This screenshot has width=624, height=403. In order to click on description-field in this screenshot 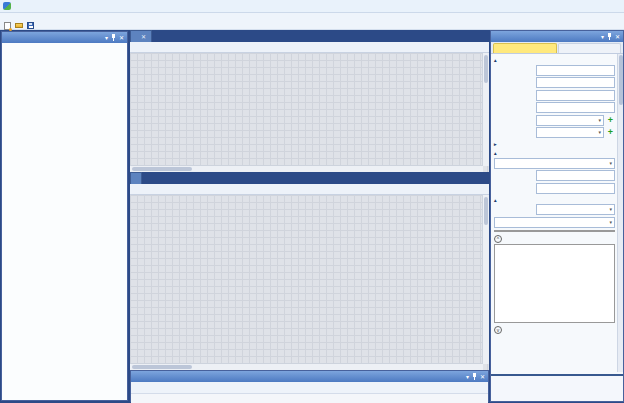, I will do `click(576, 82)`.